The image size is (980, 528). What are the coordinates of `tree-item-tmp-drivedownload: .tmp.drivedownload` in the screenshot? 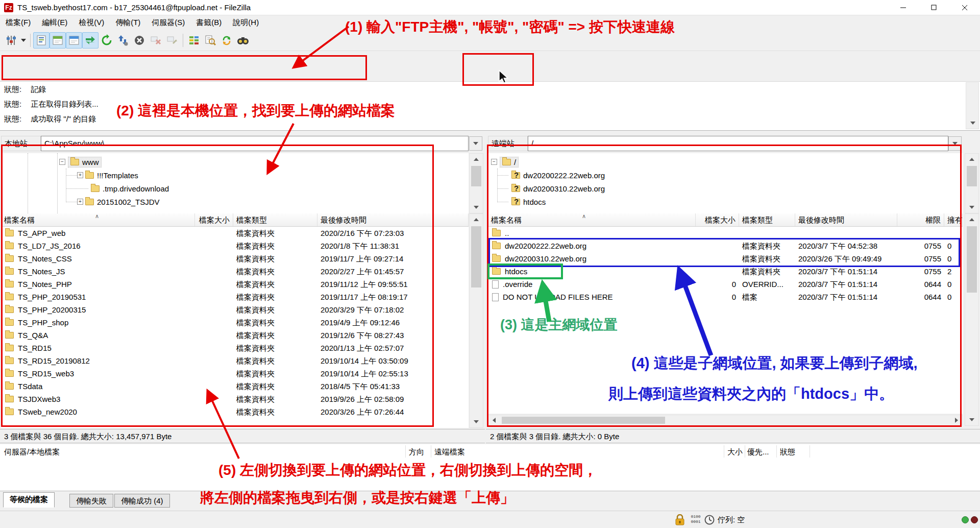 It's located at (130, 188).